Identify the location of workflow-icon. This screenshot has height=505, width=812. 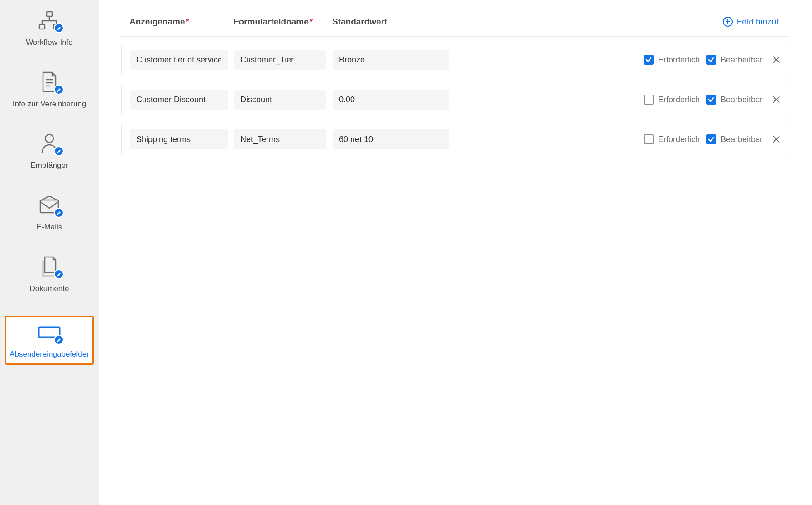
(49, 21).